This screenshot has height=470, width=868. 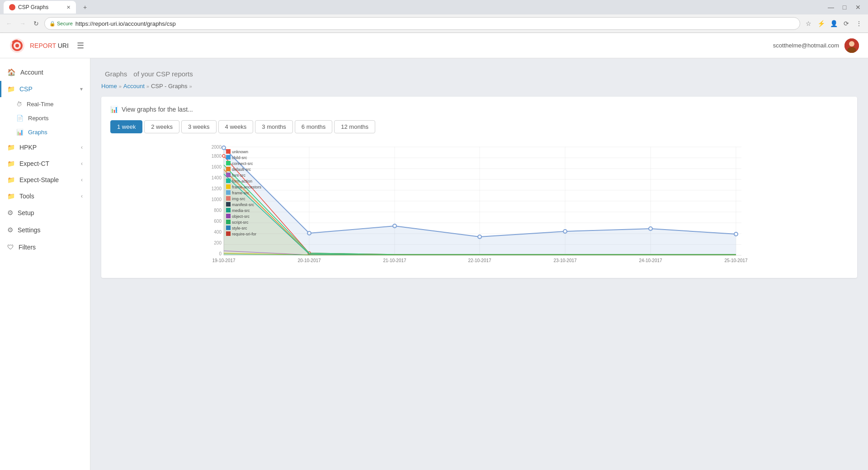 I want to click on sidebar-item-hpkp: 📁 HPKP ‹, so click(x=45, y=147).